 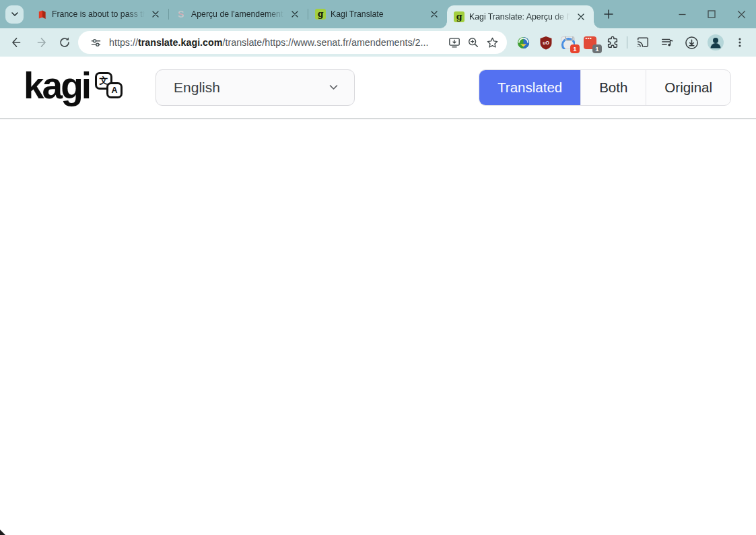 What do you see at coordinates (16, 42) in the screenshot?
I see `back-icon` at bounding box center [16, 42].